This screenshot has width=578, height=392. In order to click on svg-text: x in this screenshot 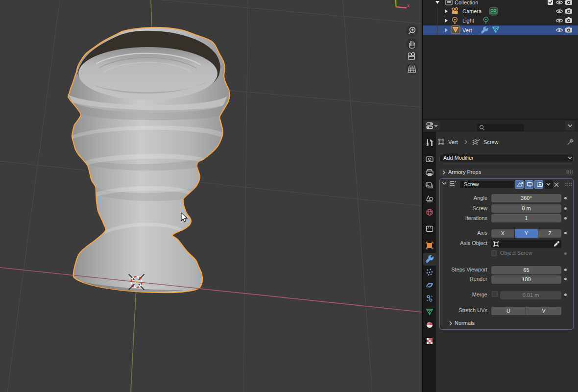, I will do `click(409, 6)`.